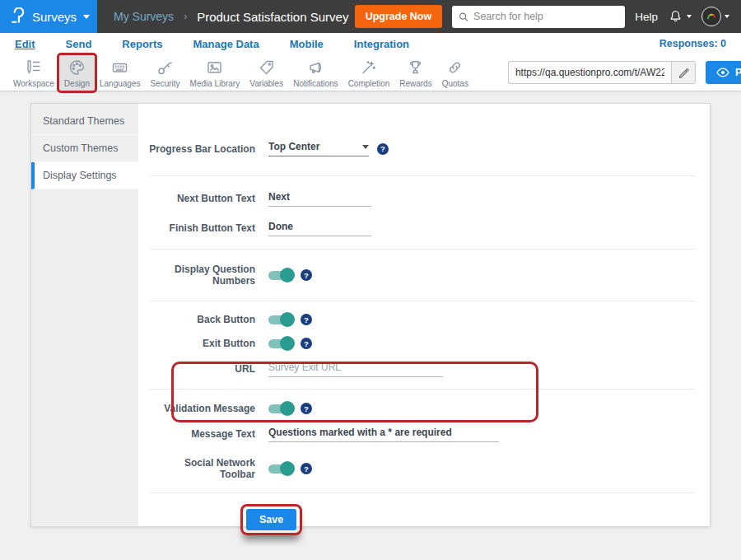  I want to click on upgrade-now-button: Upgrade Now, so click(398, 16).